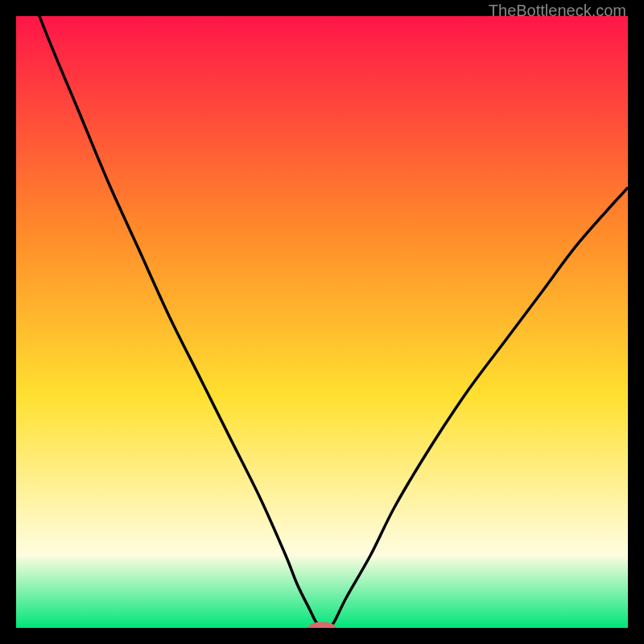 This screenshot has height=644, width=644. Describe the element at coordinates (557, 11) in the screenshot. I see `watermark-text: TheBottleneck.com` at that location.